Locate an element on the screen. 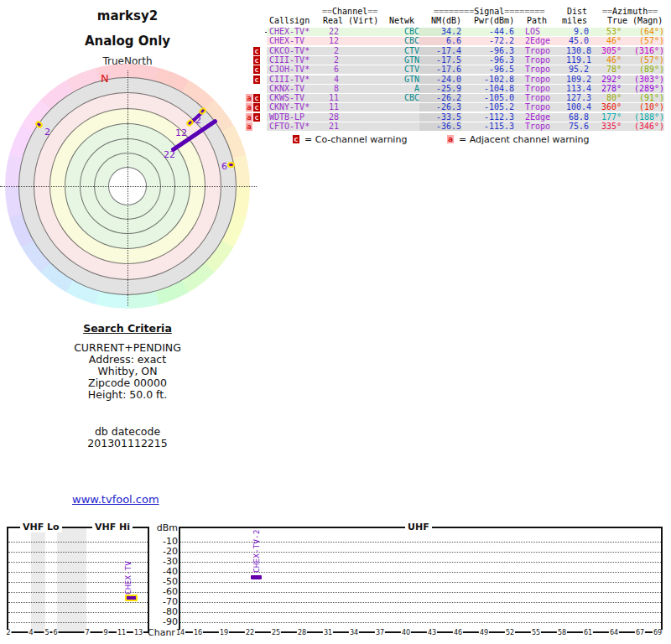  cell-miles: 68.8 is located at coordinates (577, 117).